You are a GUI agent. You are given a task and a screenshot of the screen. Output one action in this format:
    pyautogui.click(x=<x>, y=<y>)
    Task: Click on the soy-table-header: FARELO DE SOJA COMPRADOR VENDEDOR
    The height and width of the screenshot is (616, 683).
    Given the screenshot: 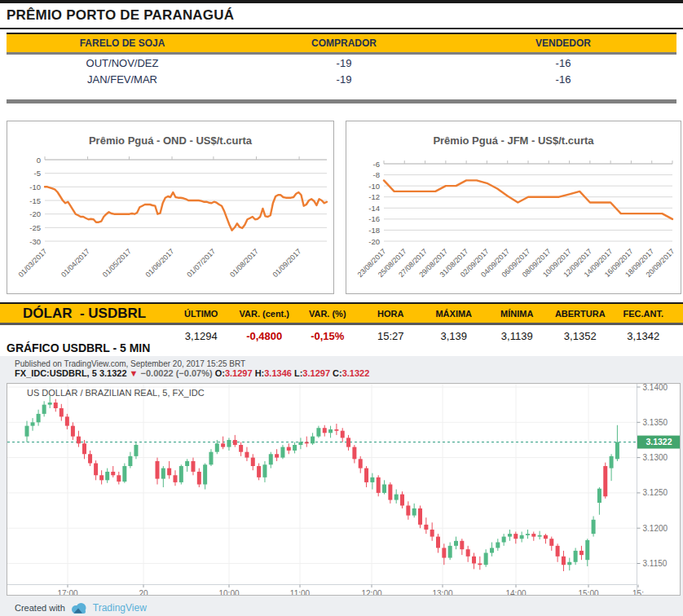 What is the action you would take?
    pyautogui.click(x=342, y=44)
    